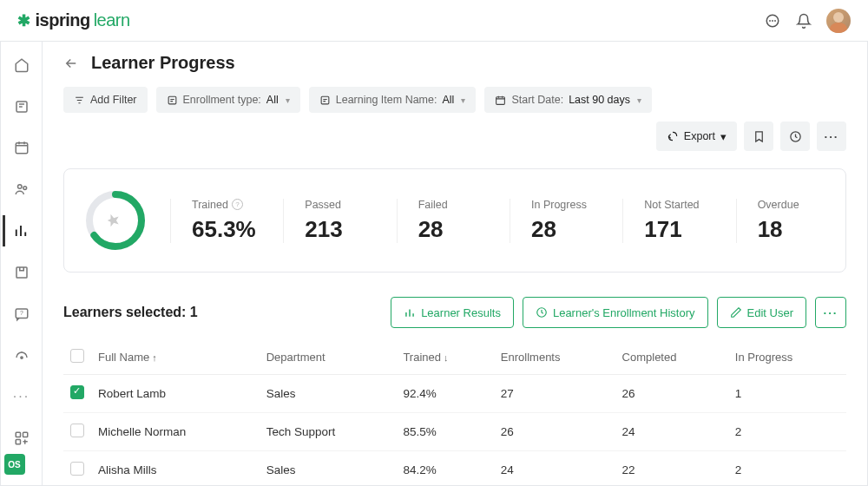 The width and height of the screenshot is (868, 486). I want to click on col-enrollments: Enrollments, so click(555, 358).